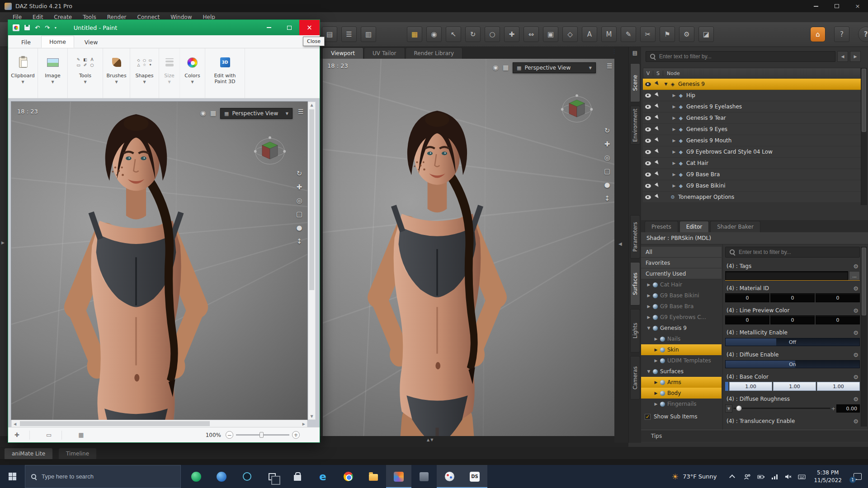 This screenshot has height=488, width=868. I want to click on paint-maximize-button, so click(289, 28).